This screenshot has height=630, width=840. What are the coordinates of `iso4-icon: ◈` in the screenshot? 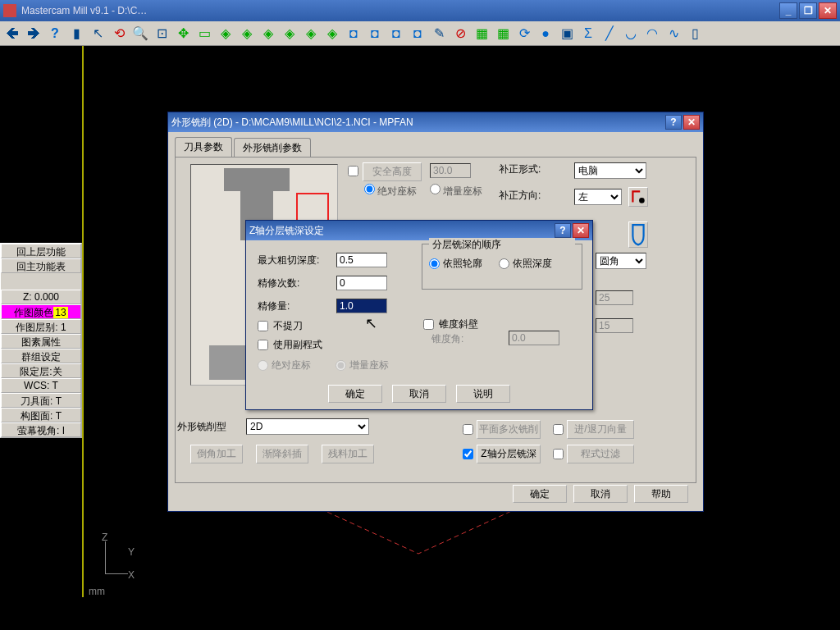 It's located at (290, 34).